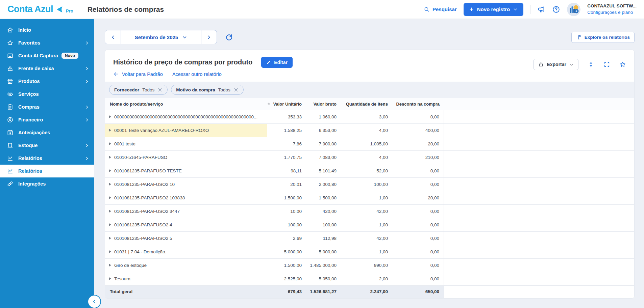 The image size is (644, 308). What do you see at coordinates (324, 225) in the screenshot?
I see `gross-value-cell: 100,00` at bounding box center [324, 225].